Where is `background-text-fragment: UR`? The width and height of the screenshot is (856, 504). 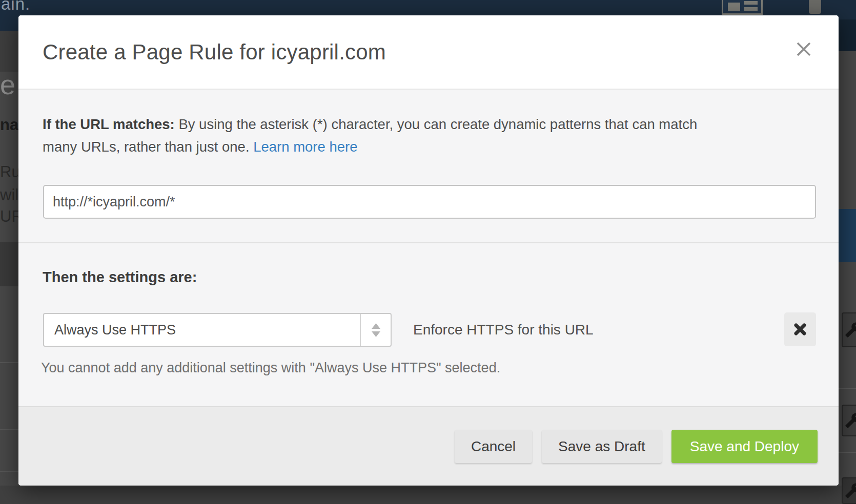
background-text-fragment: UR is located at coordinates (9, 217).